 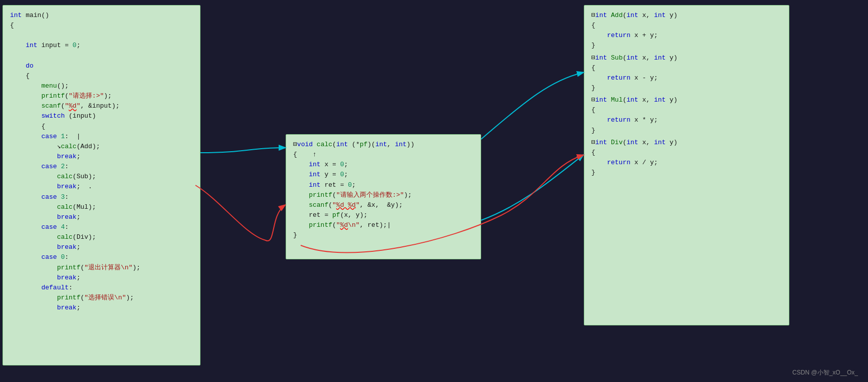 What do you see at coordinates (383, 165) in the screenshot?
I see `code-line: int x = 0;` at bounding box center [383, 165].